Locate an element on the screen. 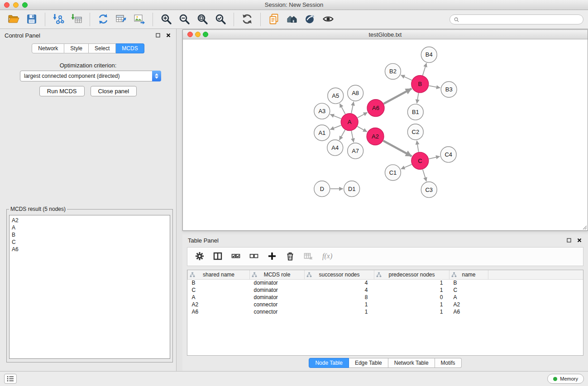  tab-edge-table: Edge Table is located at coordinates (368, 363).